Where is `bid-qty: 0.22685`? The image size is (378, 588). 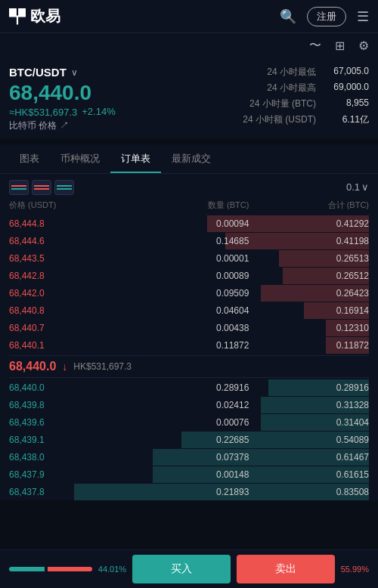
bid-qty: 0.22685 is located at coordinates (189, 440).